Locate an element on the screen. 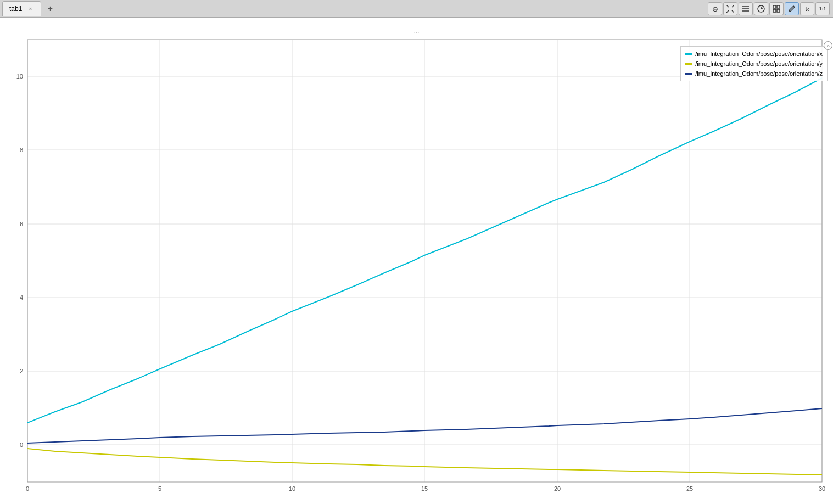 The image size is (833, 504). legend-label-z: /imu_Integration_Odom/pose/pose/orientat… is located at coordinates (759, 74).